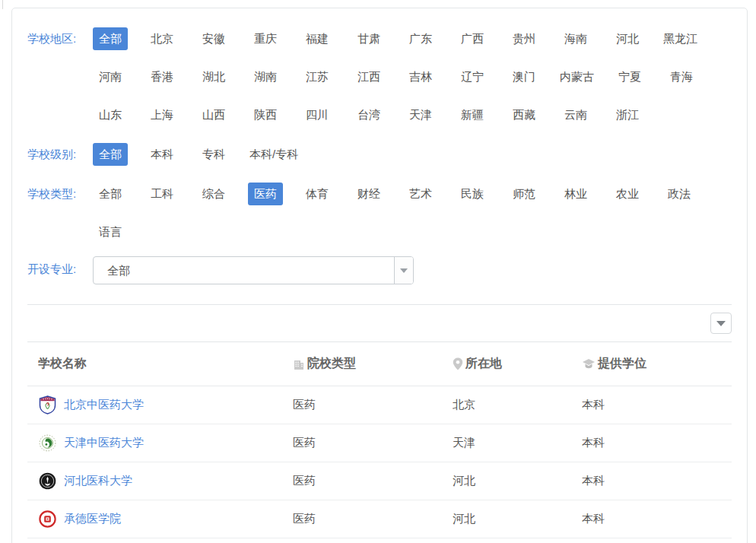 Image resolution: width=756 pixels, height=543 pixels. I want to click on filter-group-level: 学校级别: 全部本科专科本科/专科, so click(380, 154).